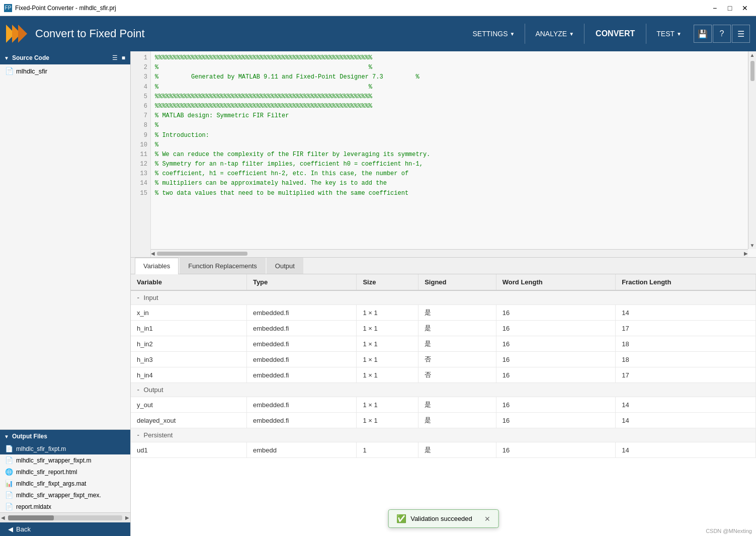  I want to click on list-view-button: ☰, so click(115, 58).